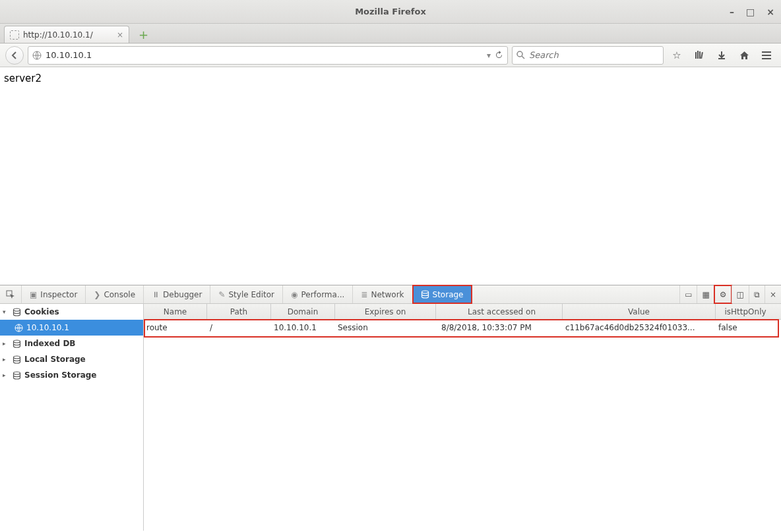 The height and width of the screenshot is (532, 781). I want to click on tree-local-storage: ▸ Local Storage, so click(71, 359).